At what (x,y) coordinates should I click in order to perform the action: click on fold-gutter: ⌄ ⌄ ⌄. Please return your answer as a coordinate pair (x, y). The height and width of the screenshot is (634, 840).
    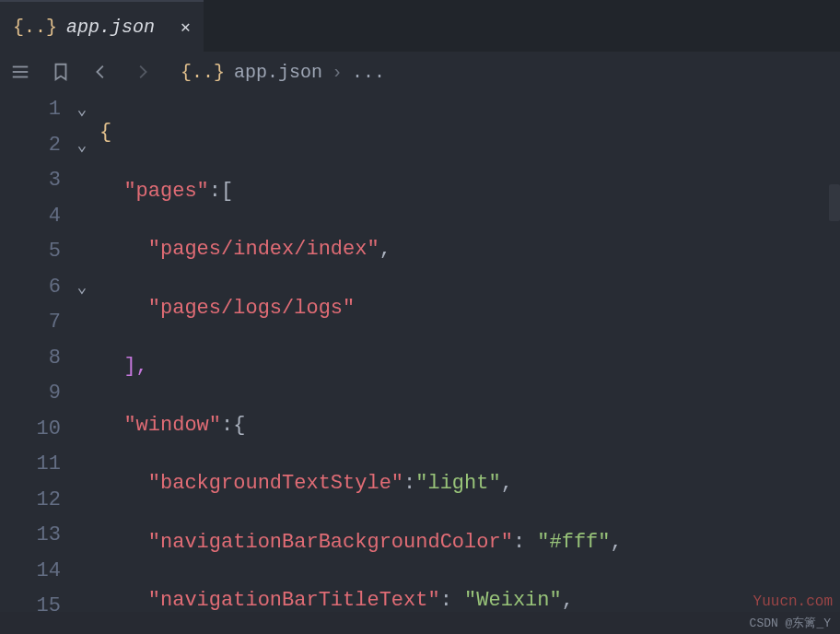
    Looking at the image, I should click on (82, 352).